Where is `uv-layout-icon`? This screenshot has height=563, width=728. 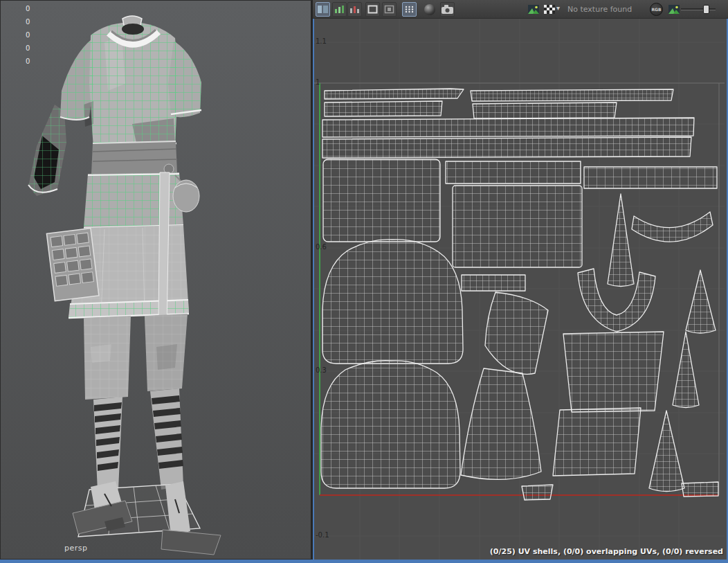
uv-layout-icon is located at coordinates (322, 10).